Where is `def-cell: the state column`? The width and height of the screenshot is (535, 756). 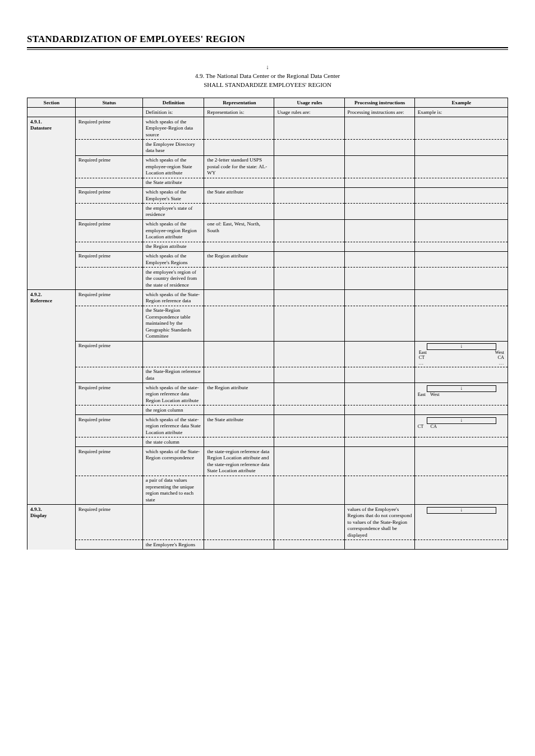 def-cell: the state column is located at coordinates (173, 442).